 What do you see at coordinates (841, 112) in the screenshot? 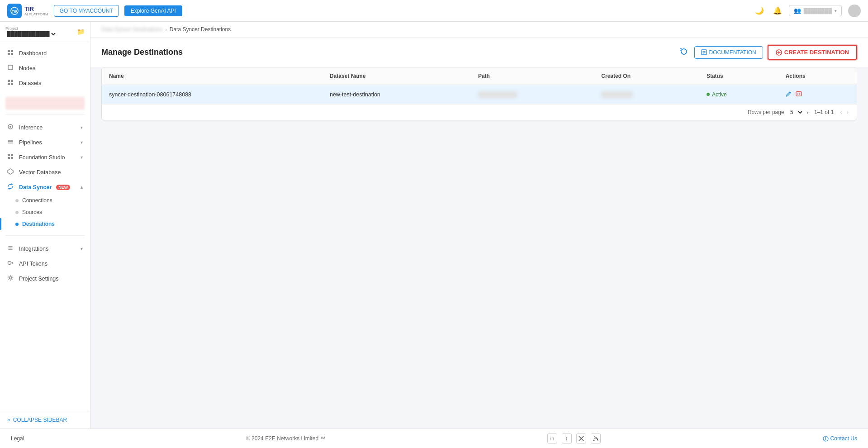
I see `prev-page-button: ‹` at bounding box center [841, 112].